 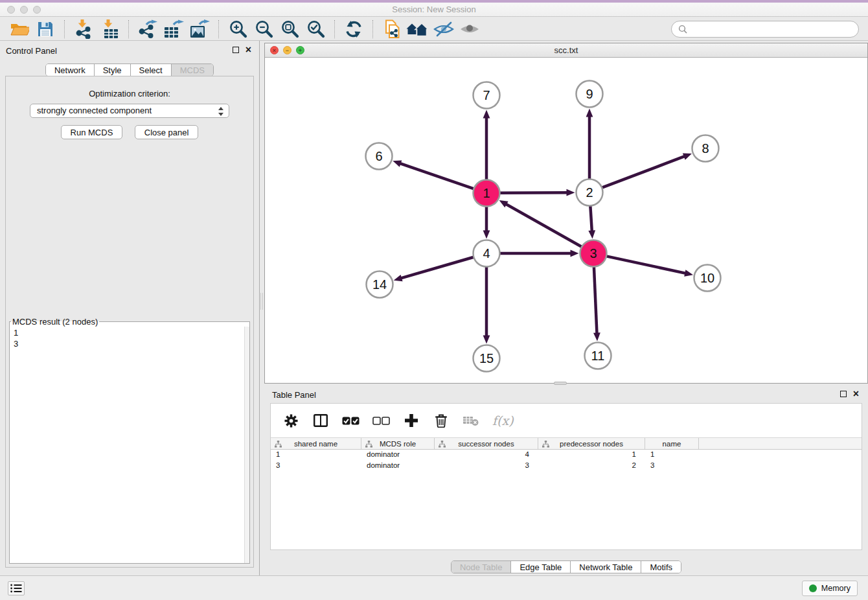 What do you see at coordinates (411, 421) in the screenshot?
I see `plus-icon` at bounding box center [411, 421].